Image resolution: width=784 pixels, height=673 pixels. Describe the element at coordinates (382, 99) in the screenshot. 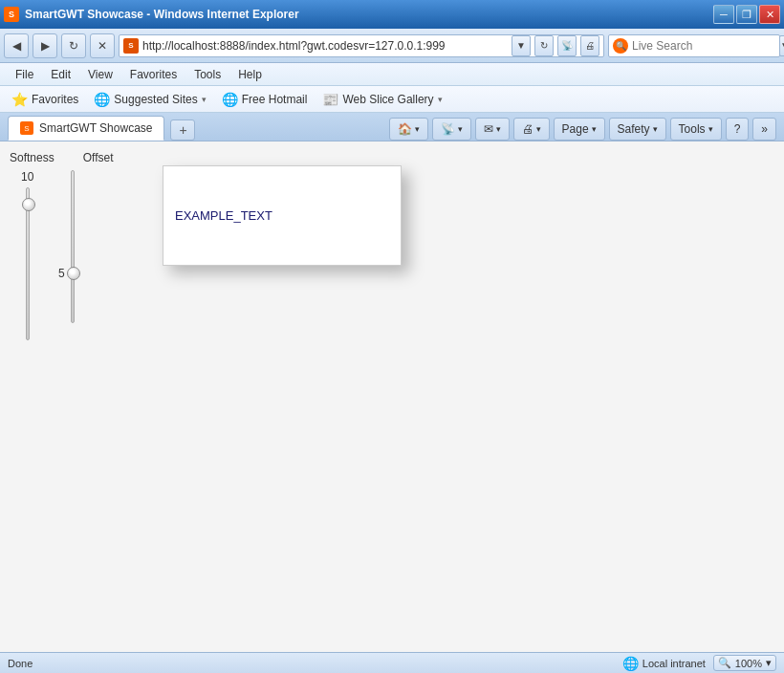

I see `web-slice-gallery-link: 📰 Web Slice Gallery ▾` at that location.